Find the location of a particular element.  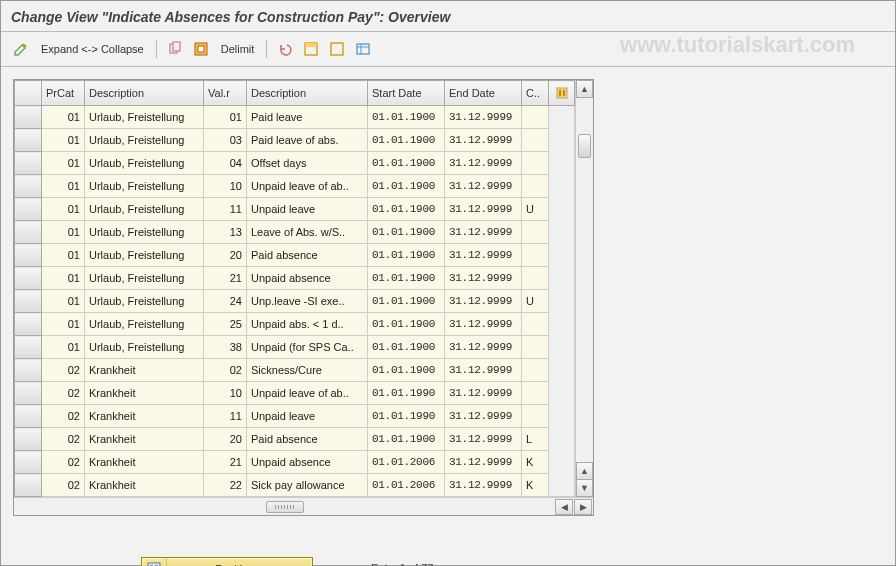

col-desc2: Description is located at coordinates (308, 94).